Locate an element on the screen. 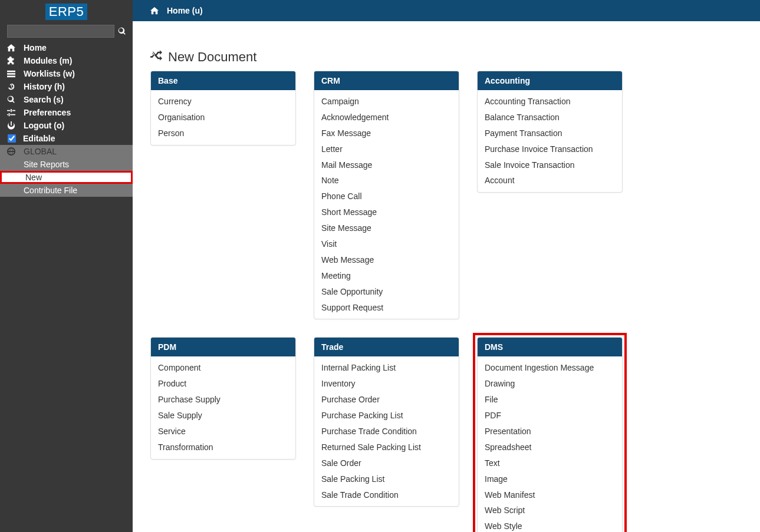 This screenshot has height=532, width=760. card-body: Document Ingestion MessageDrawingFilePDF… is located at coordinates (550, 444).